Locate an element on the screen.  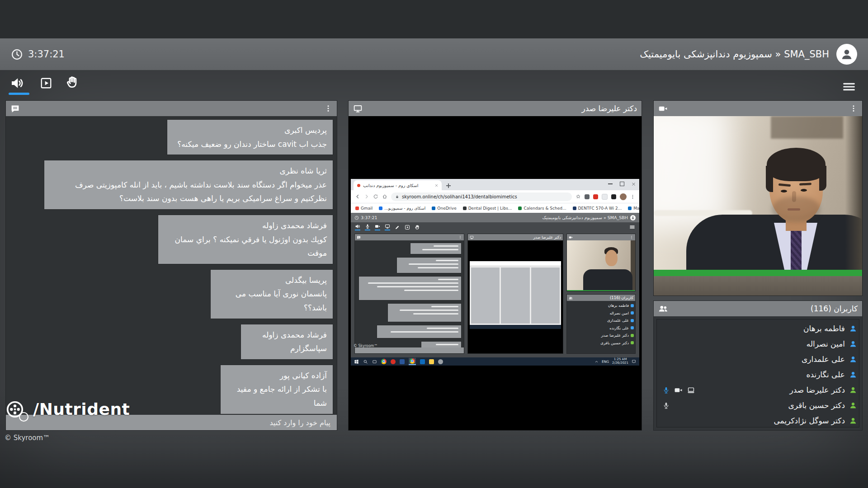
media-player-icon is located at coordinates (46, 83).